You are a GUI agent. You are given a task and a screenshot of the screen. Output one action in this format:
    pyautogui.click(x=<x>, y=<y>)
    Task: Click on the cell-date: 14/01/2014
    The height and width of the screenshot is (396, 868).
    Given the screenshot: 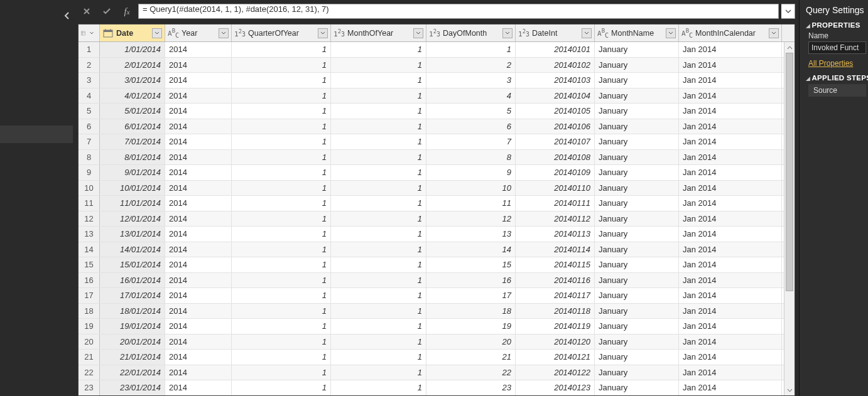 What is the action you would take?
    pyautogui.click(x=133, y=250)
    